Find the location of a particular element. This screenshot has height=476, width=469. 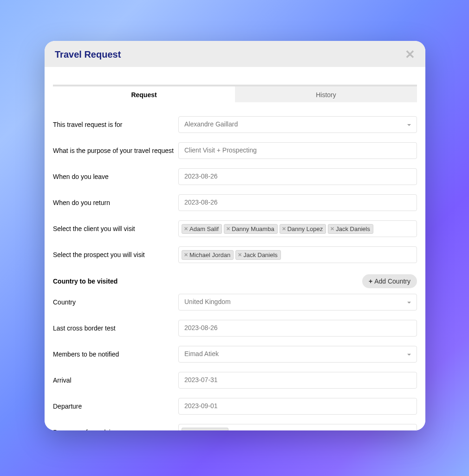

tagbox-prospects: ✕Michael Jordan ✕Jack Daniels is located at coordinates (298, 255).